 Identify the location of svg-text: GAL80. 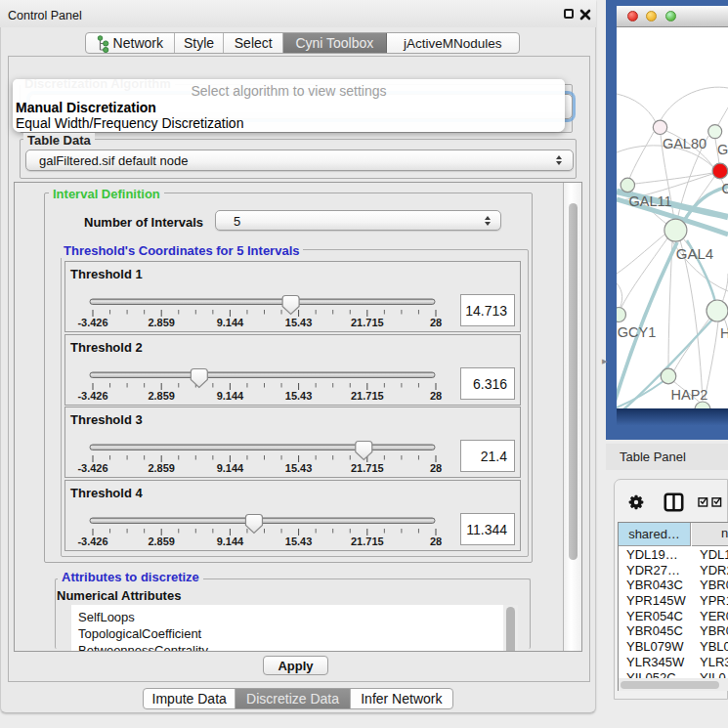
(684, 144).